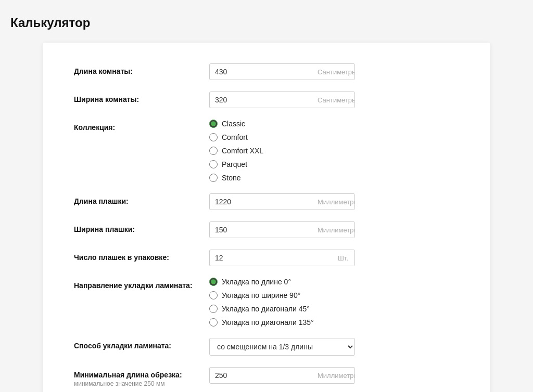 The width and height of the screenshot is (533, 392). Describe the element at coordinates (334, 164) in the screenshot. I see `collection-option-parquet: Parquet` at that location.